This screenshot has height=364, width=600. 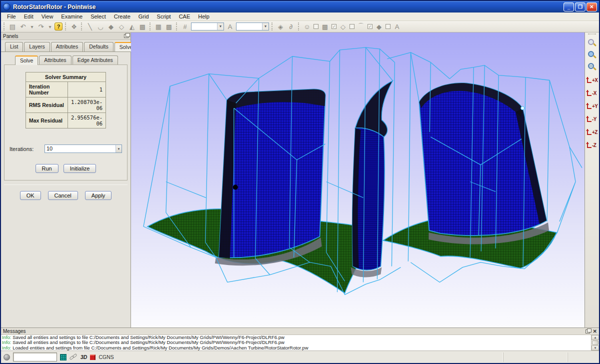 What do you see at coordinates (204, 26) in the screenshot?
I see `dimension-combo-value` at bounding box center [204, 26].